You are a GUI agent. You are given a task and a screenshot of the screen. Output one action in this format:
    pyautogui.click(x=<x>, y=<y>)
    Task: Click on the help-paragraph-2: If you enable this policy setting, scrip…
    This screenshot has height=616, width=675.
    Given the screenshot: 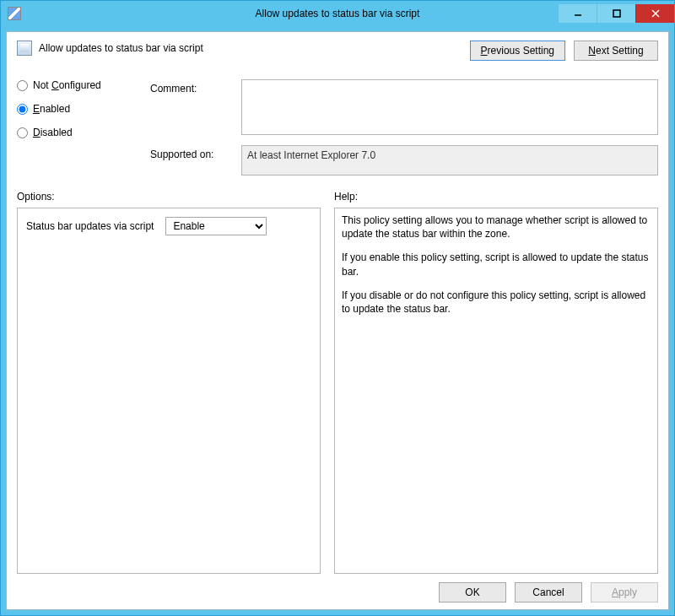 What is the action you would take?
    pyautogui.click(x=498, y=264)
    